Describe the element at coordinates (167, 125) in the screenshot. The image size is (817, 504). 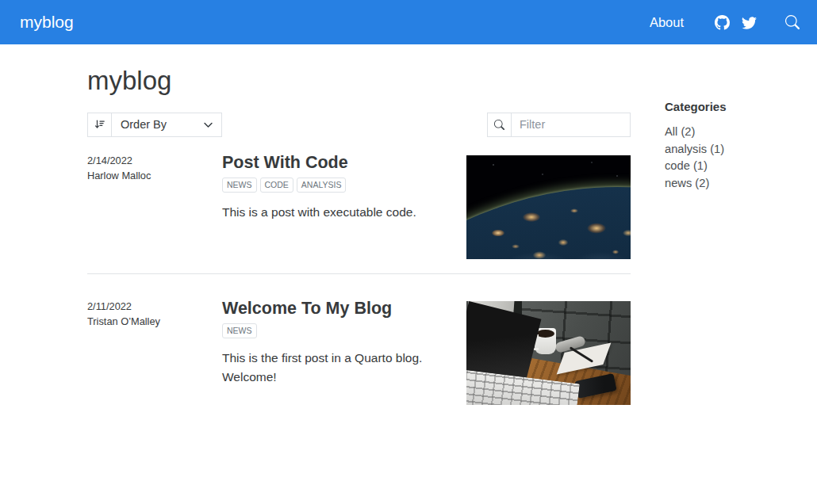
I see `order-by-select: Order By` at that location.